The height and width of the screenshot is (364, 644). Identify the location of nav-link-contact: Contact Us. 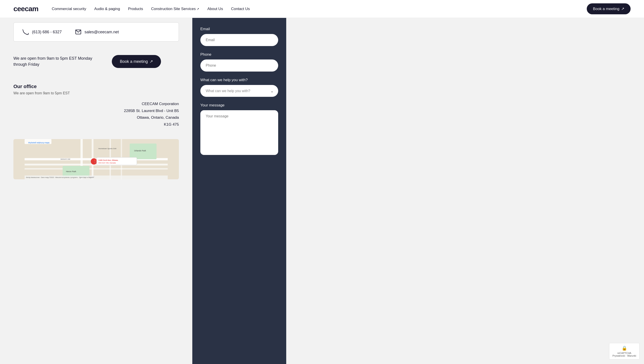
(240, 9).